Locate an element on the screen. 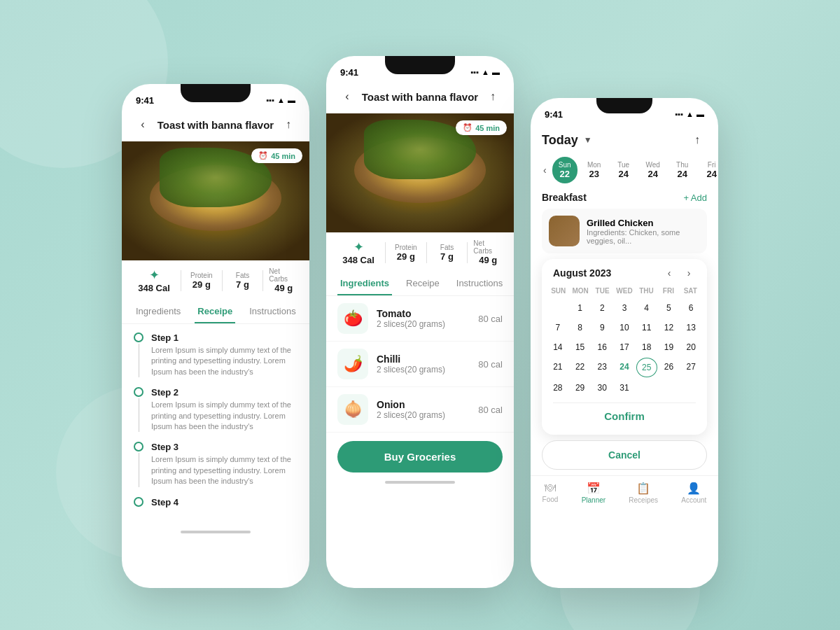 The image size is (840, 630). step-content-2: Step 2 Lorem Ipsum is simply dummy text … is located at coordinates (225, 410).